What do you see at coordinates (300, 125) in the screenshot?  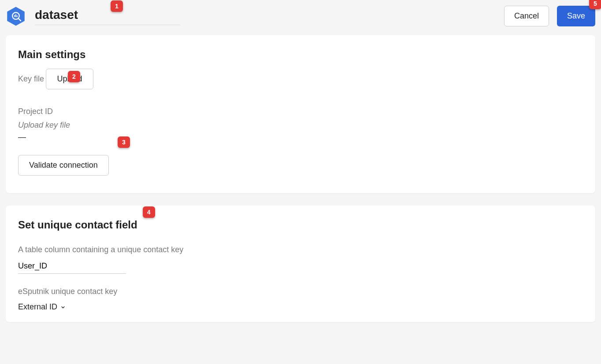 I see `project-id-hint: Upload key file` at bounding box center [300, 125].